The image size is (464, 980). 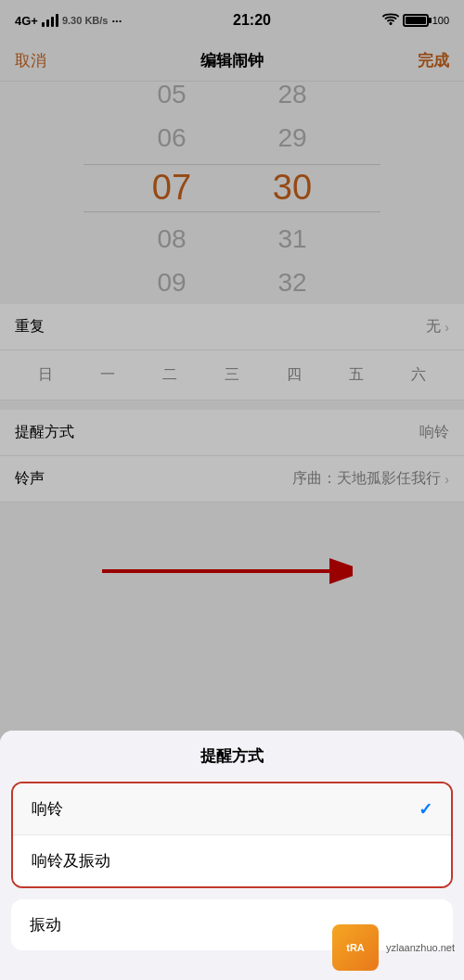 I want to click on checkmark-icon: ✓, so click(x=425, y=809).